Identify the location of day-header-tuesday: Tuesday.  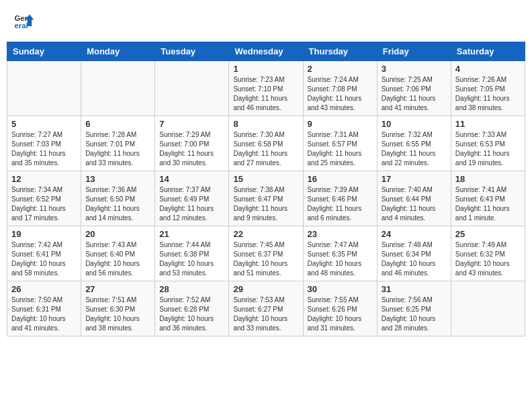
(192, 52).